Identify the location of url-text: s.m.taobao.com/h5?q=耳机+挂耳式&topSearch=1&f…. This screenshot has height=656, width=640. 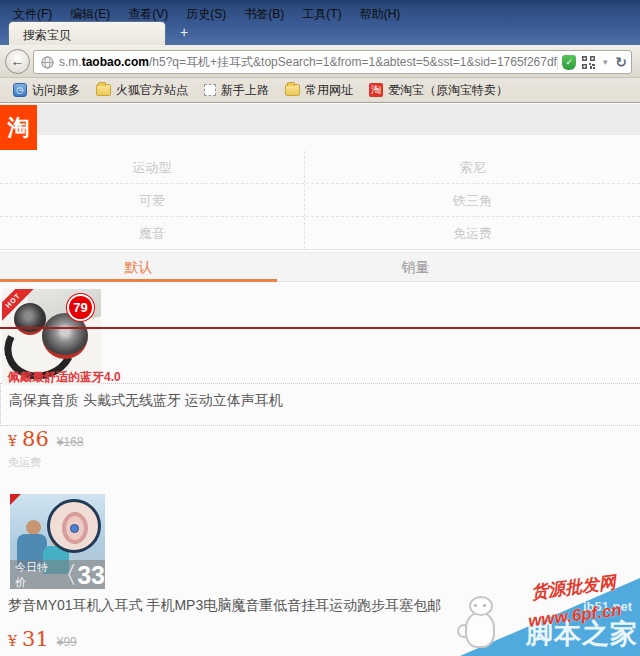
(308, 62).